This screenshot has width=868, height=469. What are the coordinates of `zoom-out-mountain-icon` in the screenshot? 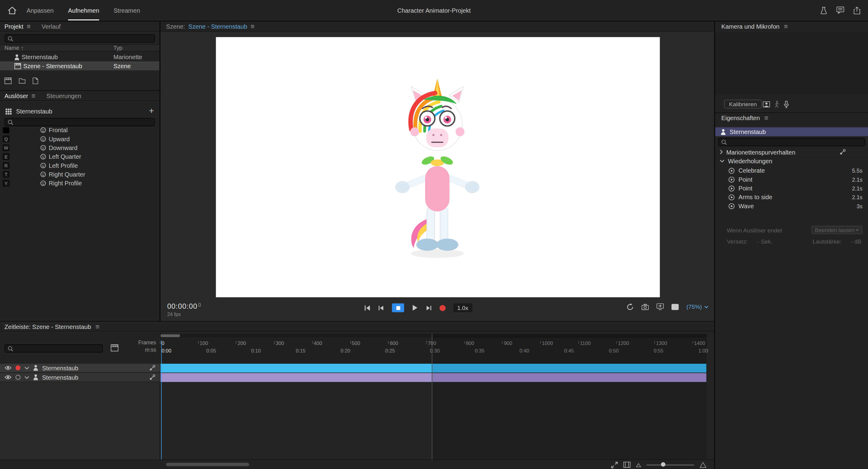 It's located at (638, 465).